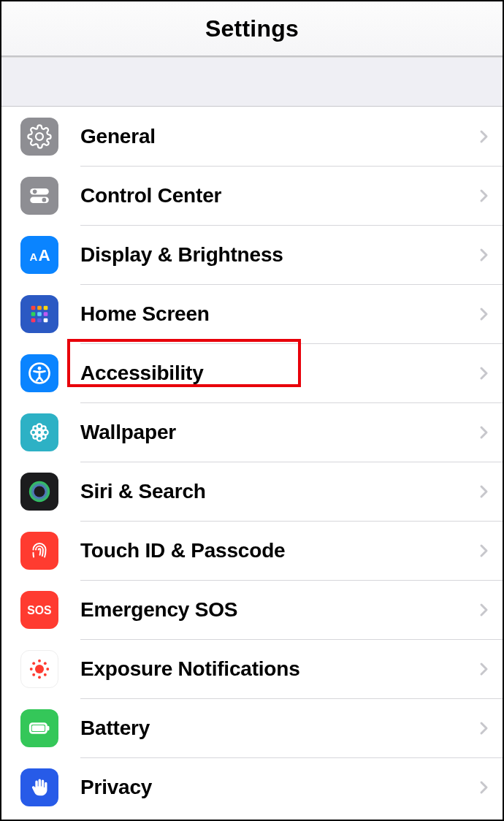  What do you see at coordinates (39, 432) in the screenshot?
I see `flower-icon` at bounding box center [39, 432].